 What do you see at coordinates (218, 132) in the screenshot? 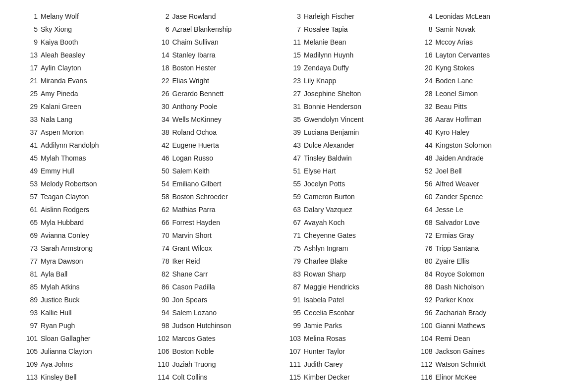
I see `list-item: 38Roland Ochoa` at bounding box center [218, 132].